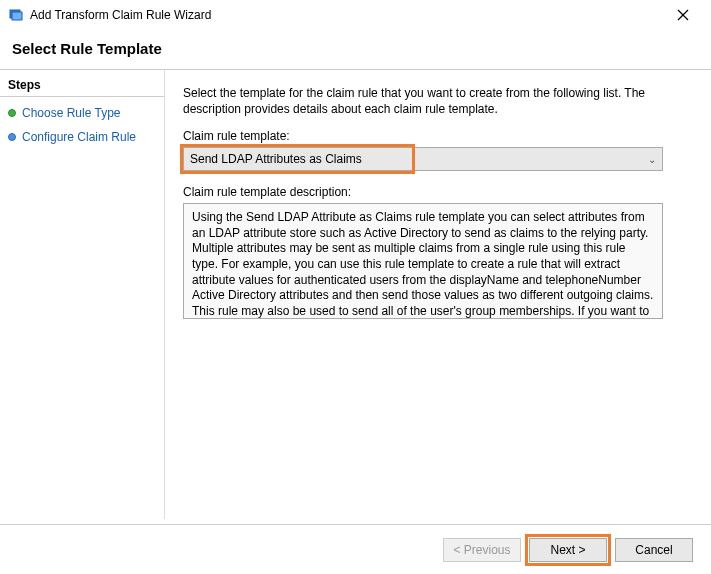 This screenshot has width=711, height=574. What do you see at coordinates (79, 137) in the screenshot?
I see `step-label: Configure Claim Rule` at bounding box center [79, 137].